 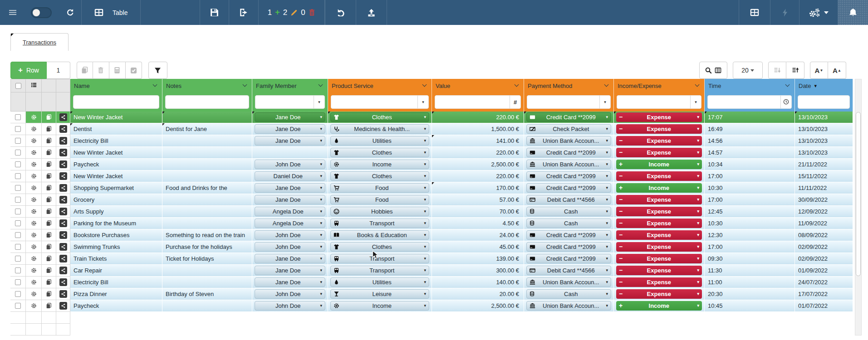 What do you see at coordinates (290, 223) in the screenshot?
I see `family-member-select: Angela Doe▾` at bounding box center [290, 223].